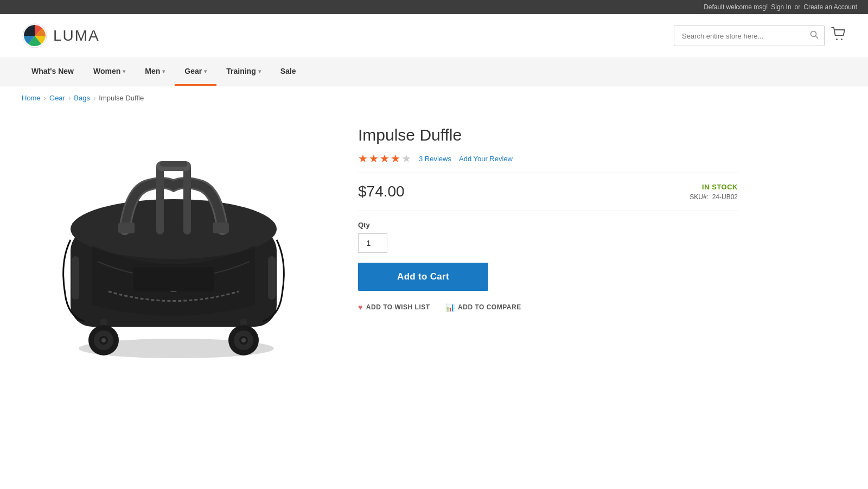 The height and width of the screenshot is (489, 868). I want to click on logo-area: LUMA, so click(61, 36).